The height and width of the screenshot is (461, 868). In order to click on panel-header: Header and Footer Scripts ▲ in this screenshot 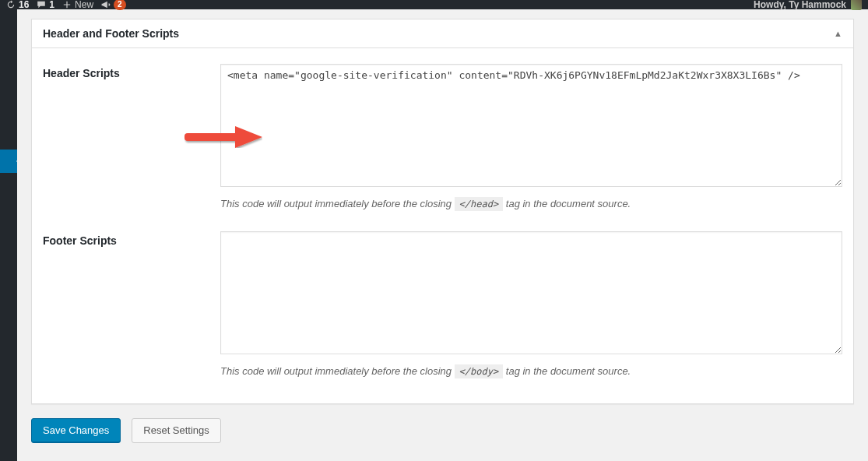, I will do `click(442, 34)`.